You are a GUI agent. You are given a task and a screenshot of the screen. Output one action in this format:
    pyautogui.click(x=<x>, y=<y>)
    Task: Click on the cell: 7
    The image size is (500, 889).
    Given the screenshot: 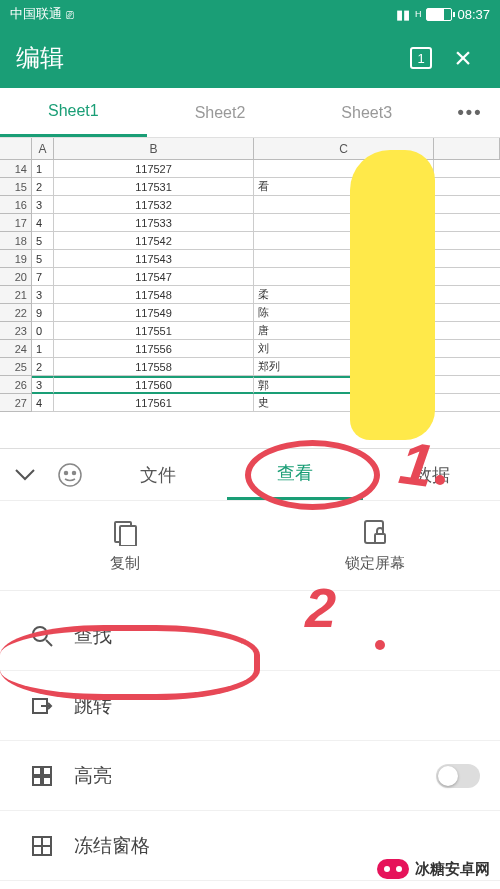 What is the action you would take?
    pyautogui.click(x=43, y=277)
    